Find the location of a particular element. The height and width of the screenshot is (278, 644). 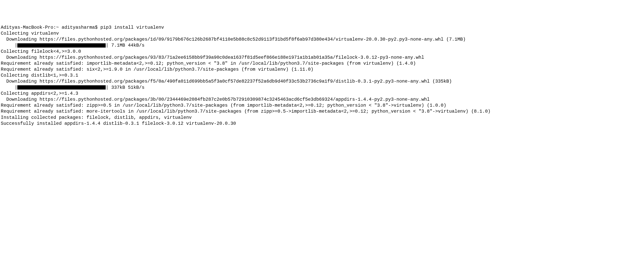

output-line: Collecting appdirs<2,>=1.4.3 is located at coordinates (322, 93).